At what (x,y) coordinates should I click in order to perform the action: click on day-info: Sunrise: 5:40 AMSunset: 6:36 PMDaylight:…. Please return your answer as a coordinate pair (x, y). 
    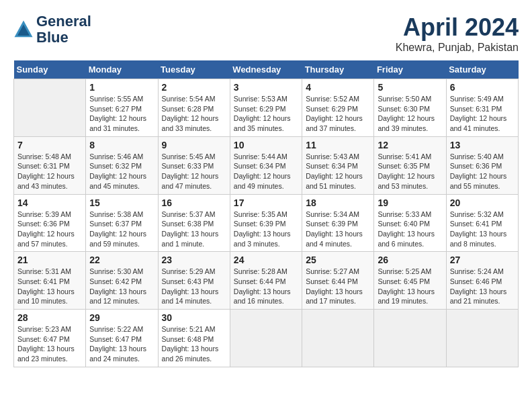
    Looking at the image, I should click on (482, 172).